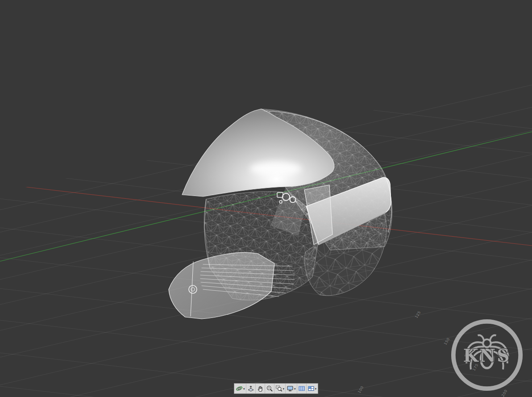 Image resolution: width=532 pixels, height=397 pixels. What do you see at coordinates (302, 389) in the screenshot?
I see `grid-toggle-button` at bounding box center [302, 389].